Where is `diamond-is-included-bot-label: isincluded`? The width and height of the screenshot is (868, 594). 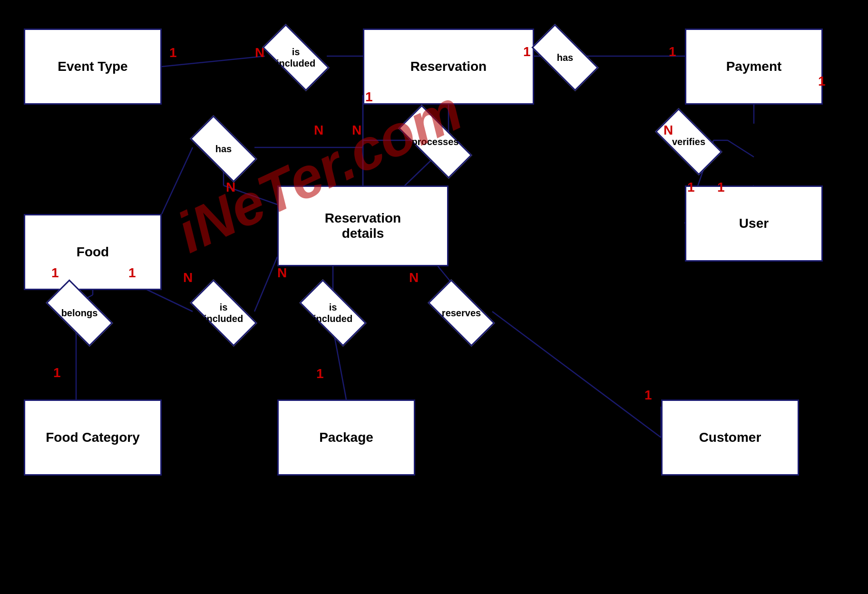
diamond-is-included-bot-label: isincluded is located at coordinates (333, 313).